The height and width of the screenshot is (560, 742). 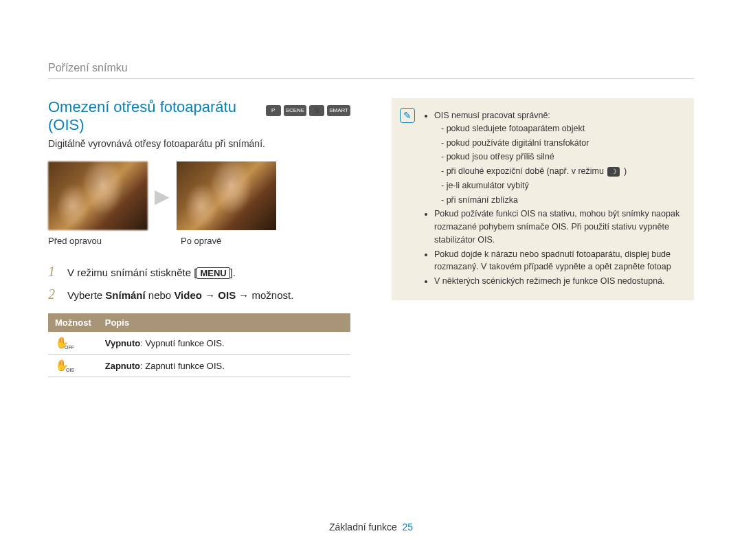 I want to click on mode-icon-scene: SCENE, so click(x=295, y=111).